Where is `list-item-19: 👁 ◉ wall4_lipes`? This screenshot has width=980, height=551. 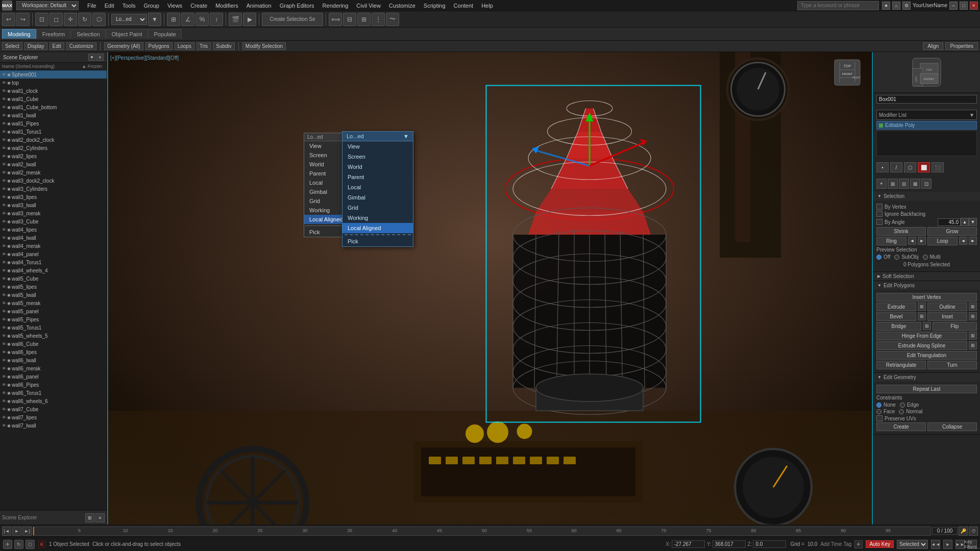 list-item-19: 👁 ◉ wall4_lipes is located at coordinates (53, 230).